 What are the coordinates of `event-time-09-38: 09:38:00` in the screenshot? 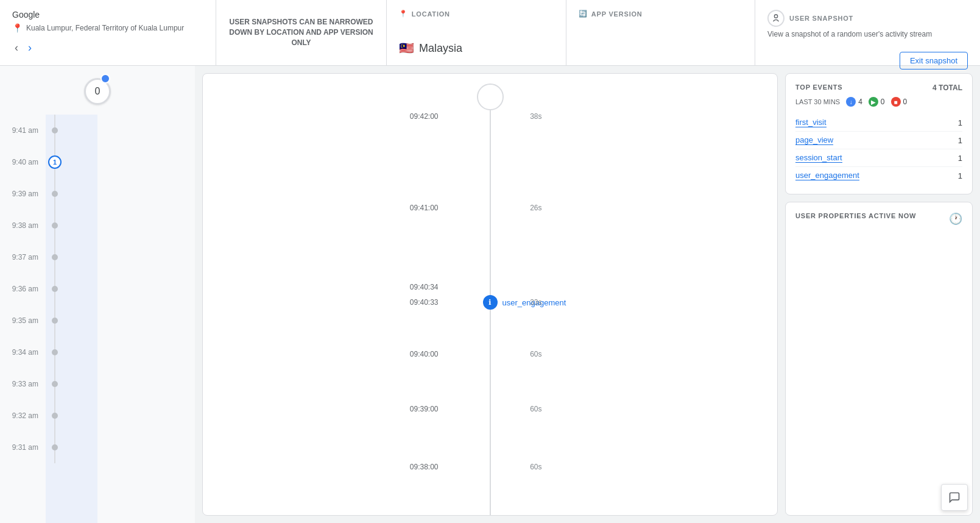 It's located at (424, 467).